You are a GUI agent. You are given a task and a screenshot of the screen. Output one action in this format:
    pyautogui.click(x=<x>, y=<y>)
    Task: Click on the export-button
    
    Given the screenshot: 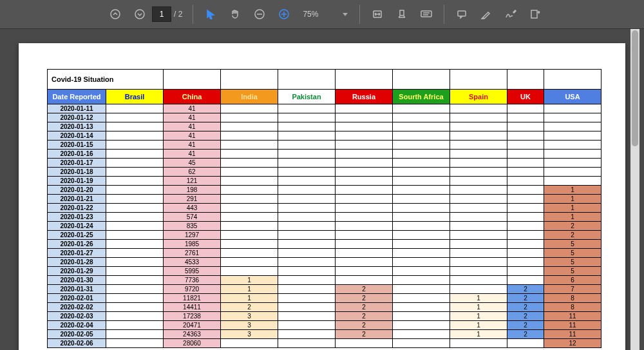 What is the action you would take?
    pyautogui.click(x=535, y=14)
    